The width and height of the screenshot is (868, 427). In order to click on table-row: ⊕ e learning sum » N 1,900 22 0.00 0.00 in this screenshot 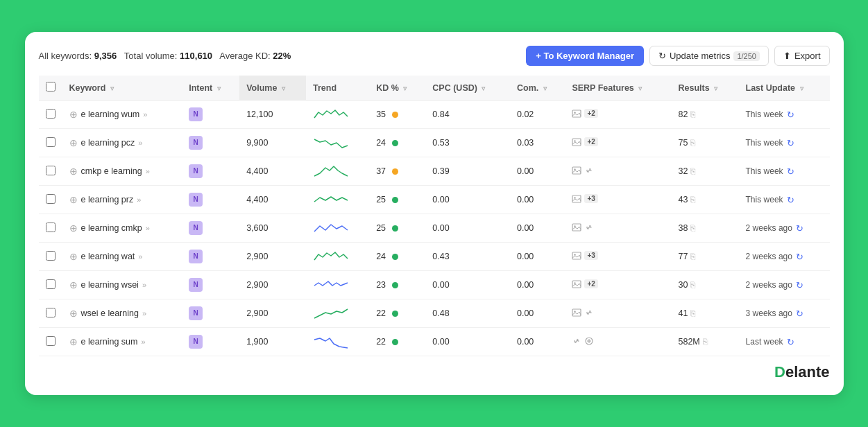, I will do `click(434, 342)`.